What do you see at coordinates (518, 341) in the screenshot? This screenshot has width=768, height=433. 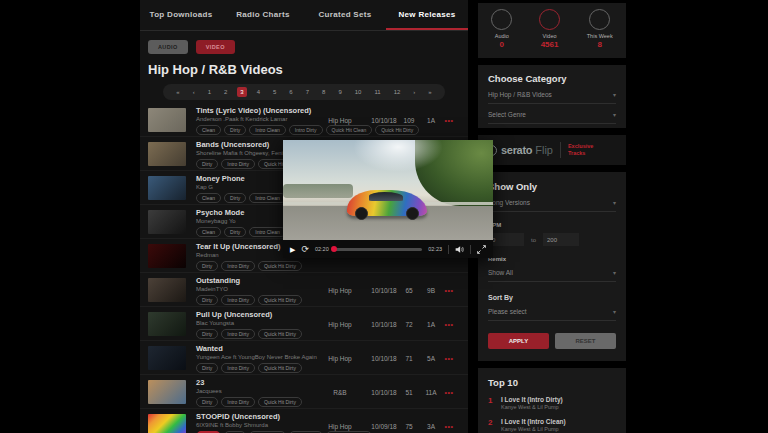 I see `apply-button: APPLY` at bounding box center [518, 341].